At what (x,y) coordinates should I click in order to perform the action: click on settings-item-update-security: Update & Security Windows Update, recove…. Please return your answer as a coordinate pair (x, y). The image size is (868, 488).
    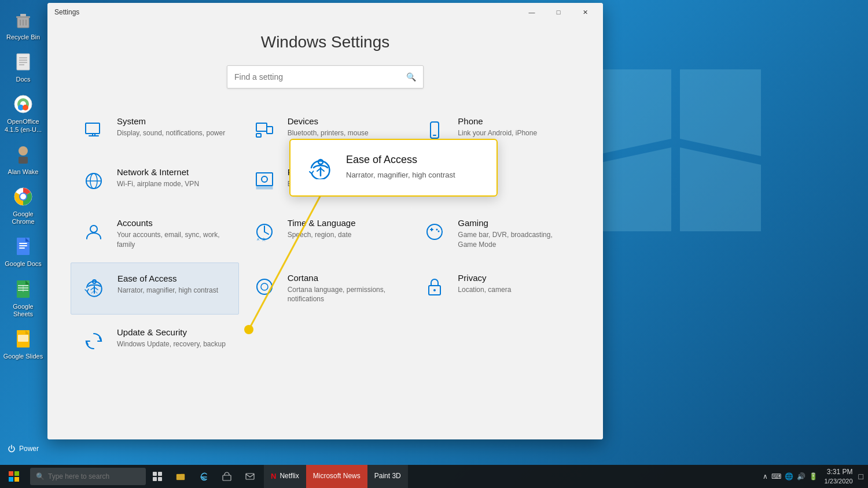
    Looking at the image, I should click on (155, 341).